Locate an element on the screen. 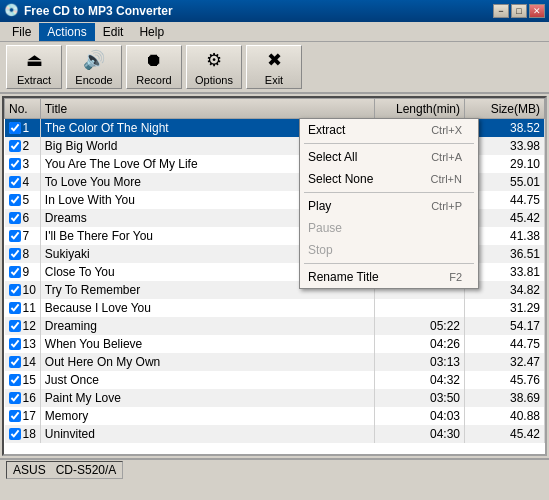 Image resolution: width=549 pixels, height=500 pixels. menu-bar: File Actions Edit Help is located at coordinates (274, 32).